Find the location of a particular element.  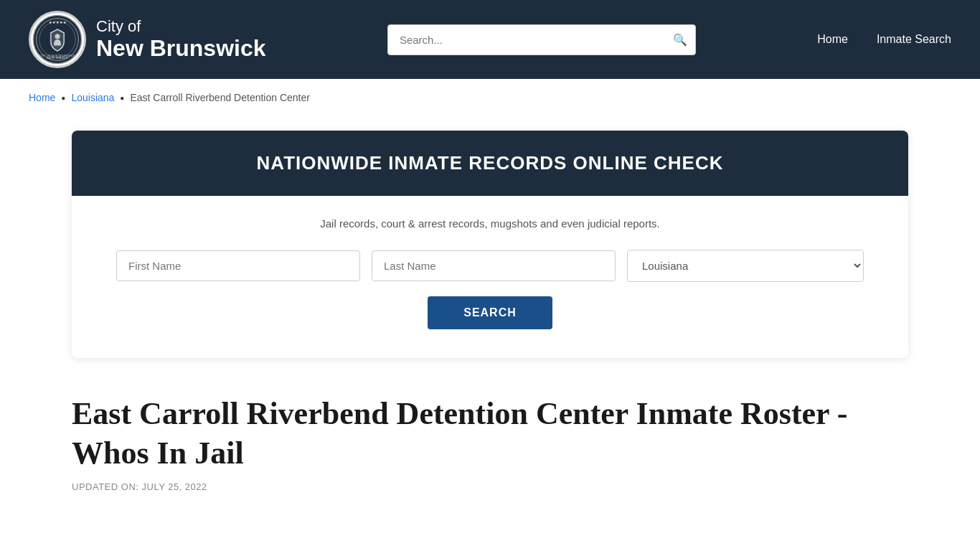

svg-text: CITY OF NEW BRUNSWICK is located at coordinates (57, 56).